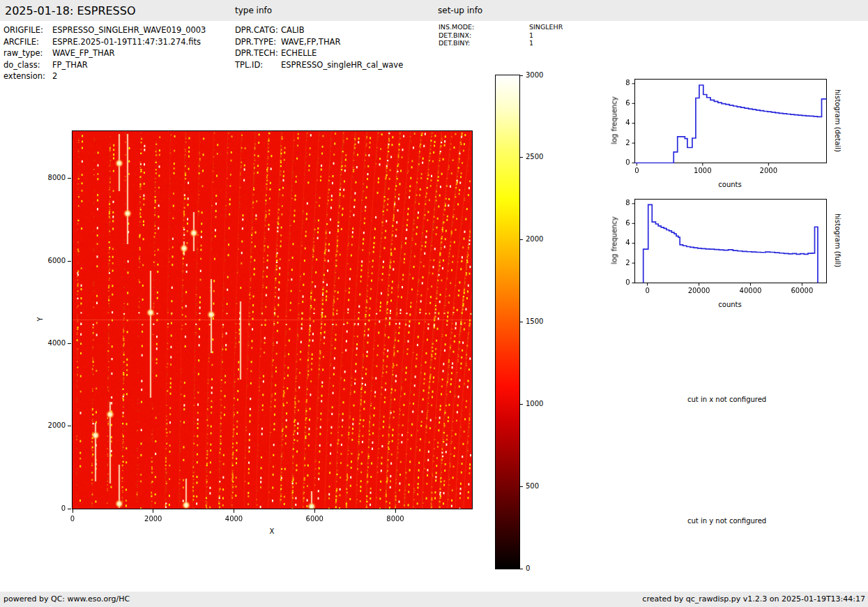 The width and height of the screenshot is (868, 607). Describe the element at coordinates (67, 599) in the screenshot. I see `footer-left-text: powered by QC: www.eso.org/HC` at that location.